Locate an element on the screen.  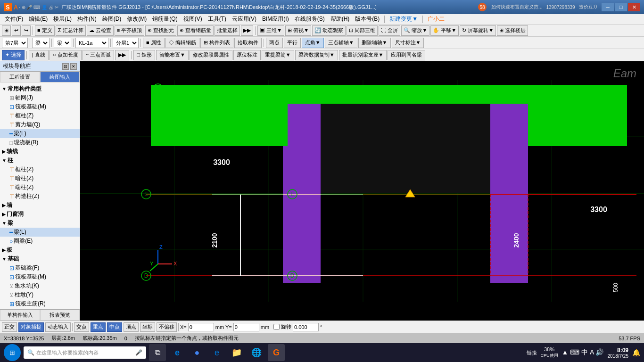
tb1-select-floor: ⊞ 选择楼层 is located at coordinates (512, 31).